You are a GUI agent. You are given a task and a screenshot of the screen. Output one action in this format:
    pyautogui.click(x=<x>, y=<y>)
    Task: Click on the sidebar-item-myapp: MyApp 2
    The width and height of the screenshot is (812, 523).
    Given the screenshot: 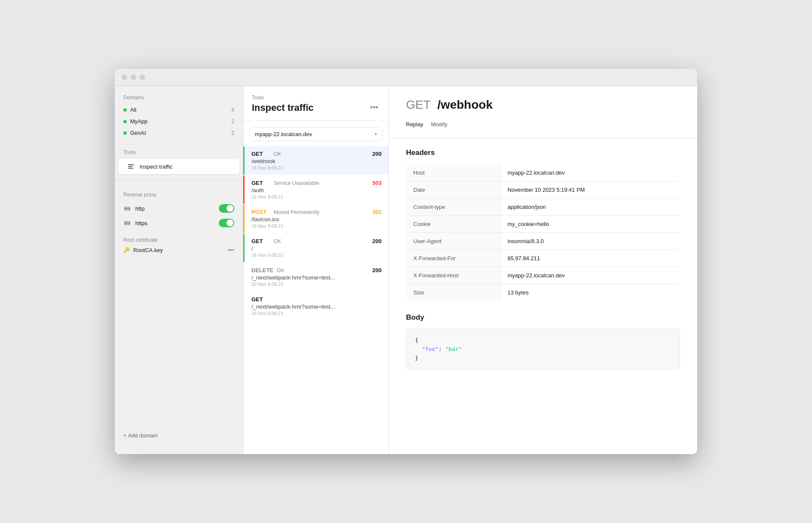 What is the action you would take?
    pyautogui.click(x=179, y=122)
    